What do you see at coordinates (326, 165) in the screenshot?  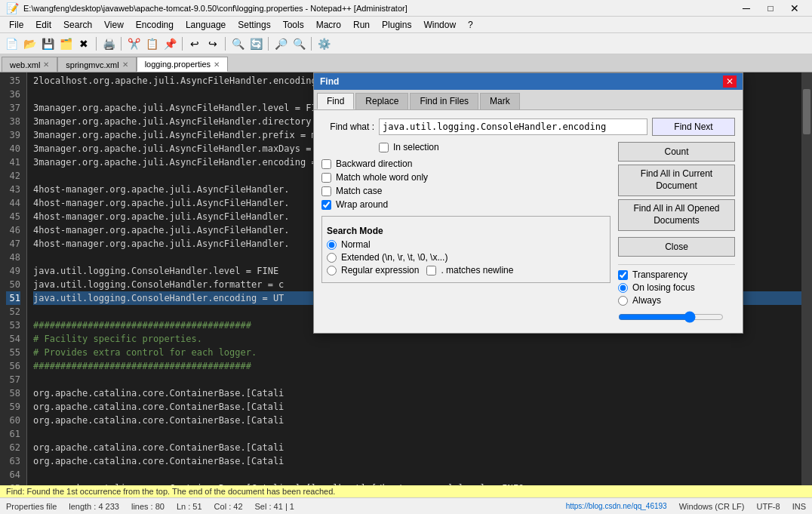 I see `backward-checkbox` at bounding box center [326, 165].